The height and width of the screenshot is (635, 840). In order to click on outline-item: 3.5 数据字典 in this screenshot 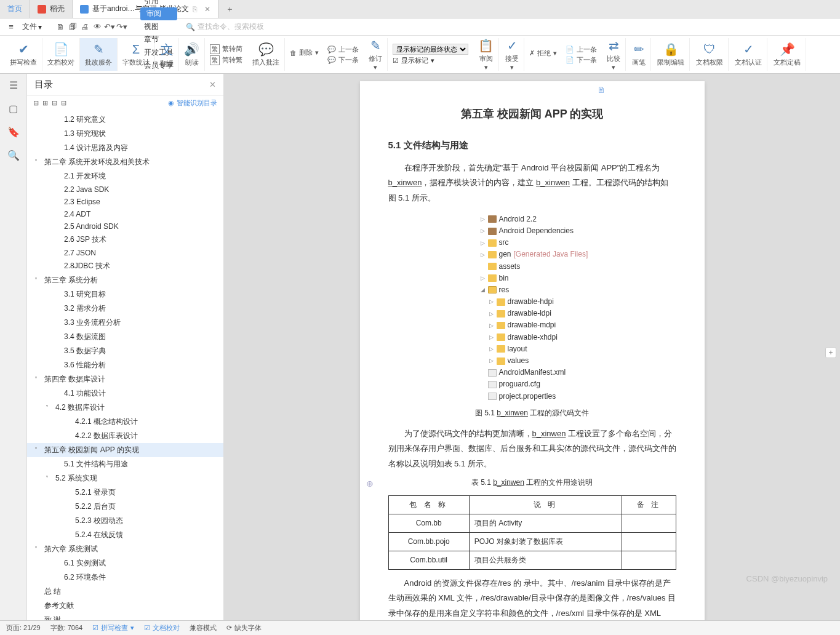, I will do `click(126, 351)`.